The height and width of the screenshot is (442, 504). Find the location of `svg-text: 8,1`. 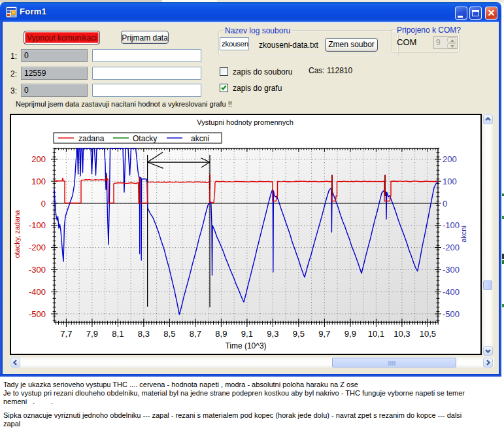

svg-text: 8,1 is located at coordinates (118, 333).